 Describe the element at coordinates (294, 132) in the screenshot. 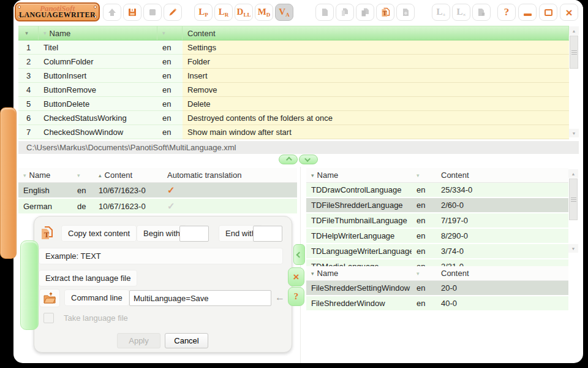

I see `table-row: 7 CheckedShowWindow en Show main window …` at that location.